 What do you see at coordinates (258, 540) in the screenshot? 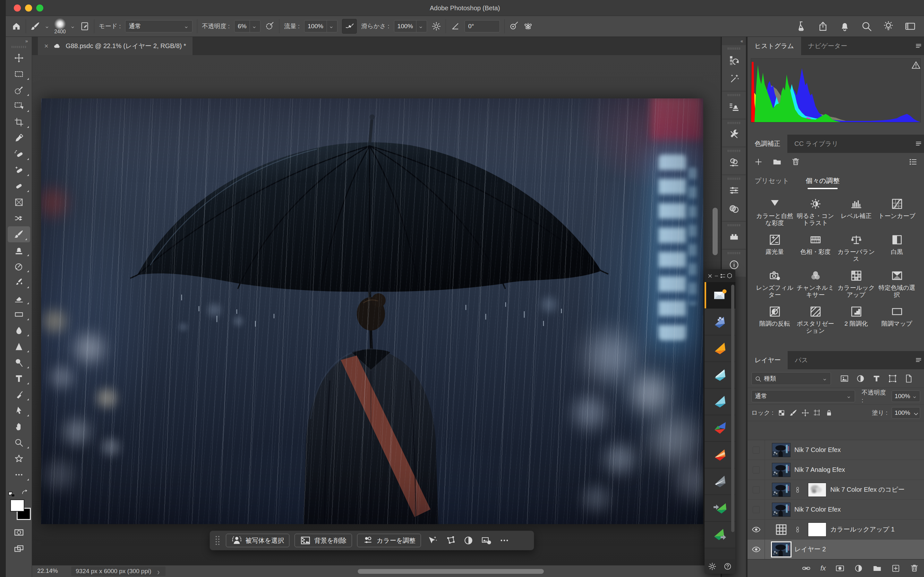
I see `subject-person-button: 被写体を選択` at bounding box center [258, 540].